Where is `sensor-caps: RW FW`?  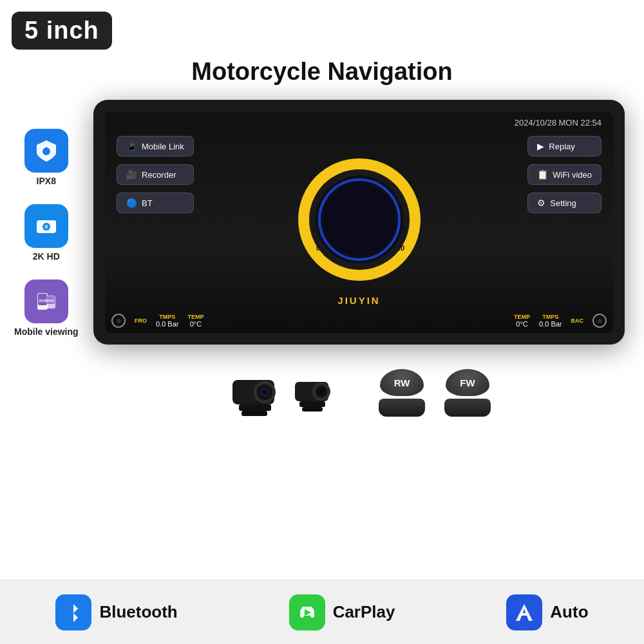 sensor-caps: RW FW is located at coordinates (435, 393).